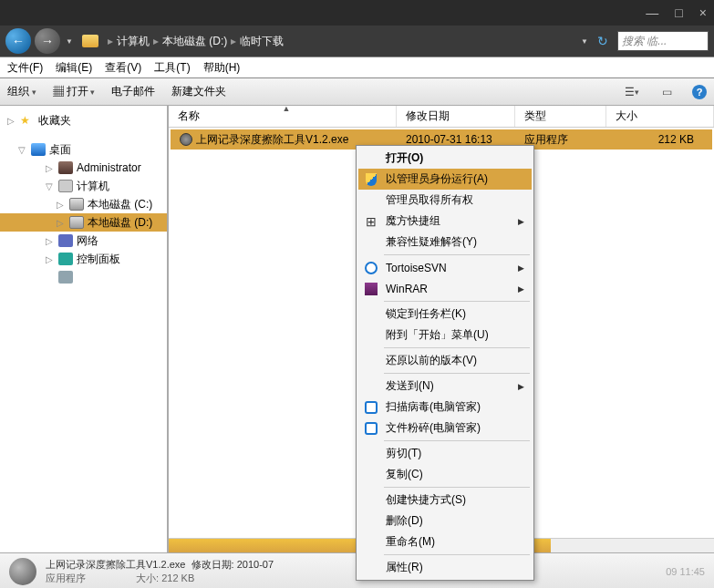  I want to click on forward-button: →, so click(47, 41).